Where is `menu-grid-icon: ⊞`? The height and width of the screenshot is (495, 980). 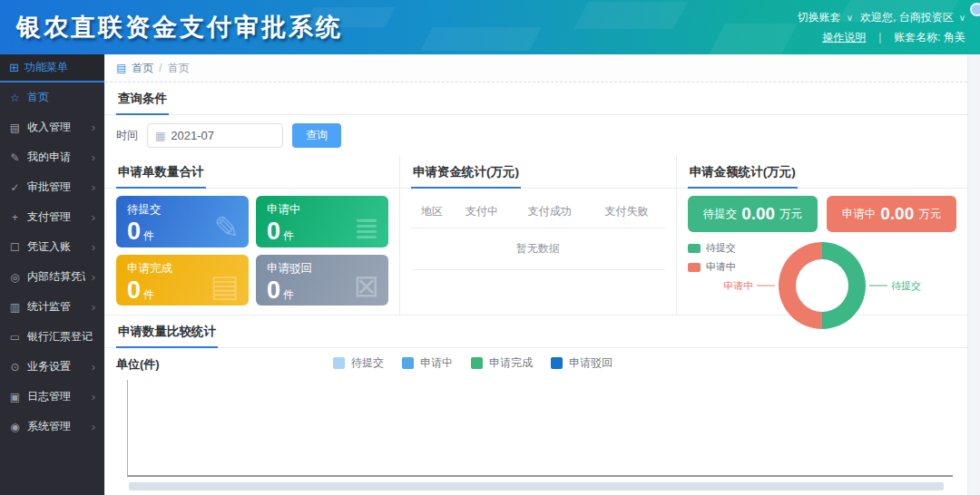
menu-grid-icon: ⊞ is located at coordinates (15, 67).